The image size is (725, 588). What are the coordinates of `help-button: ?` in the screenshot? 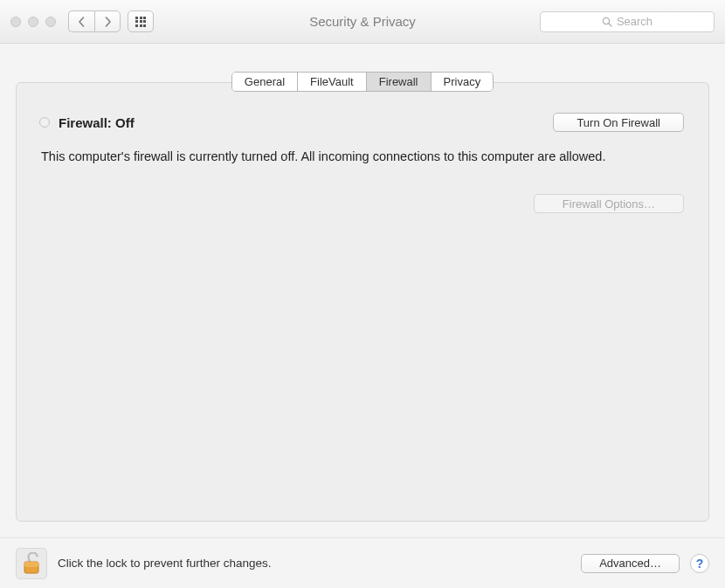 It's located at (700, 564).